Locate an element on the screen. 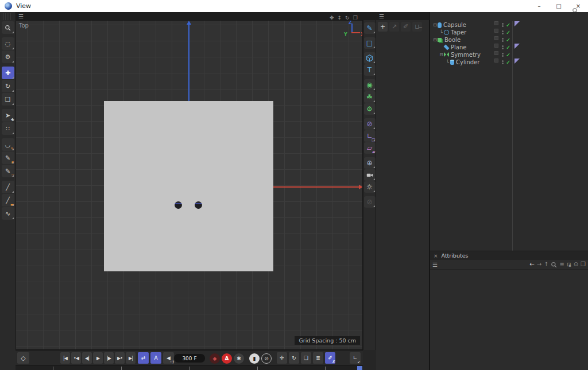 This screenshot has width=588, height=370. move-tool: ✚ is located at coordinates (8, 73).